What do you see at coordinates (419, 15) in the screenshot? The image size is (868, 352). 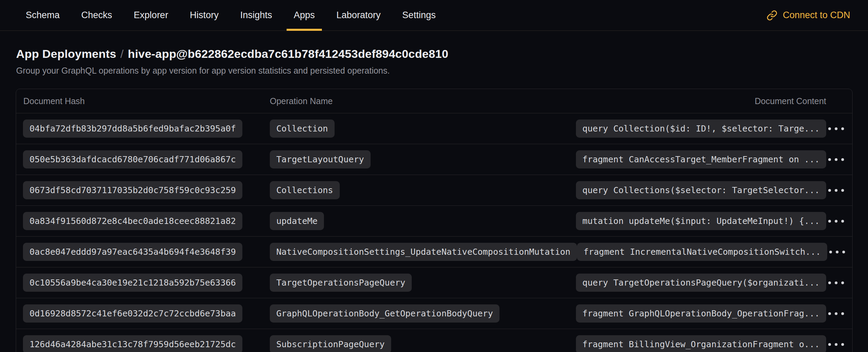 I see `nav-tab-settings: Settings` at bounding box center [419, 15].